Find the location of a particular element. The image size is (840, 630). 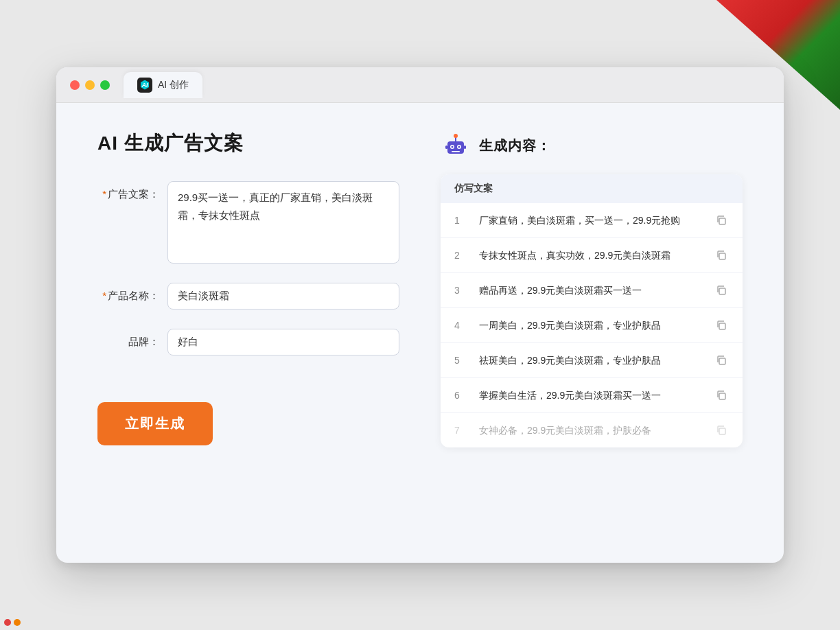

product-name-required: * is located at coordinates (104, 295).